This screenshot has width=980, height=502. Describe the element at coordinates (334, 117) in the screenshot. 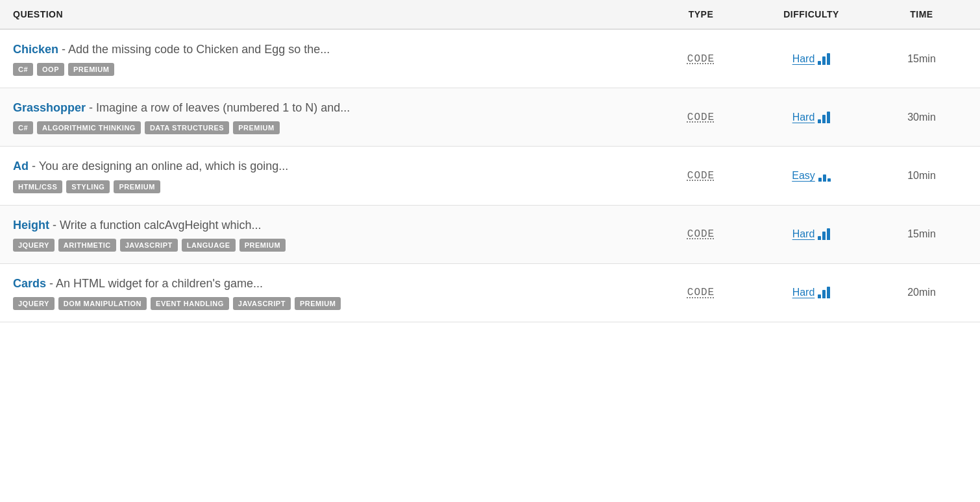

I see `question-cell: Grasshopper - Imagine a row of leaves (n…` at that location.